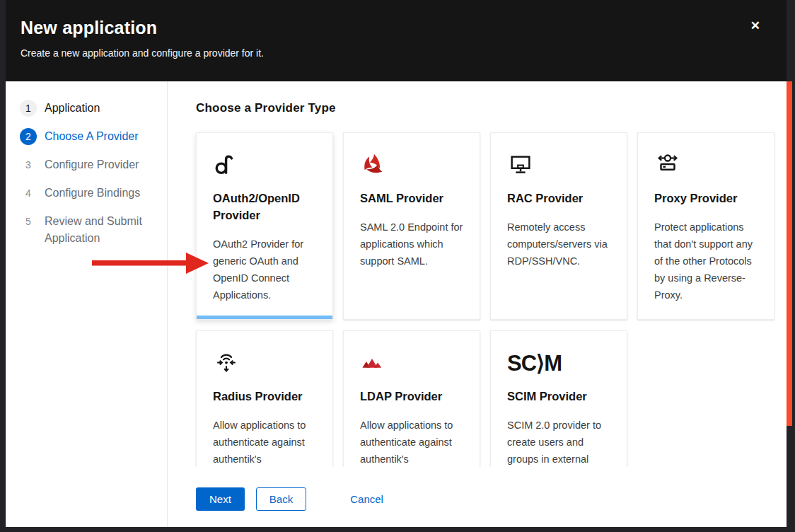  What do you see at coordinates (265, 399) in the screenshot?
I see `provider-card-radius: Radius Provider Allow applications to au…` at bounding box center [265, 399].